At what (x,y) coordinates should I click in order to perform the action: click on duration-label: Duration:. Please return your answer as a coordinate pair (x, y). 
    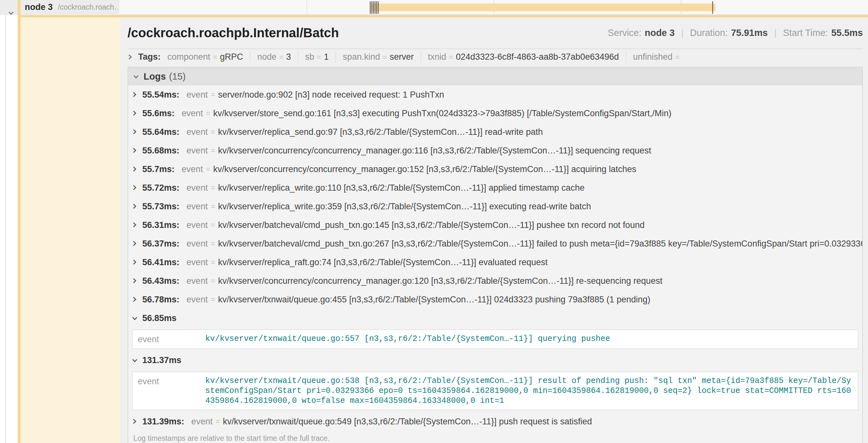
    Looking at the image, I should click on (709, 33).